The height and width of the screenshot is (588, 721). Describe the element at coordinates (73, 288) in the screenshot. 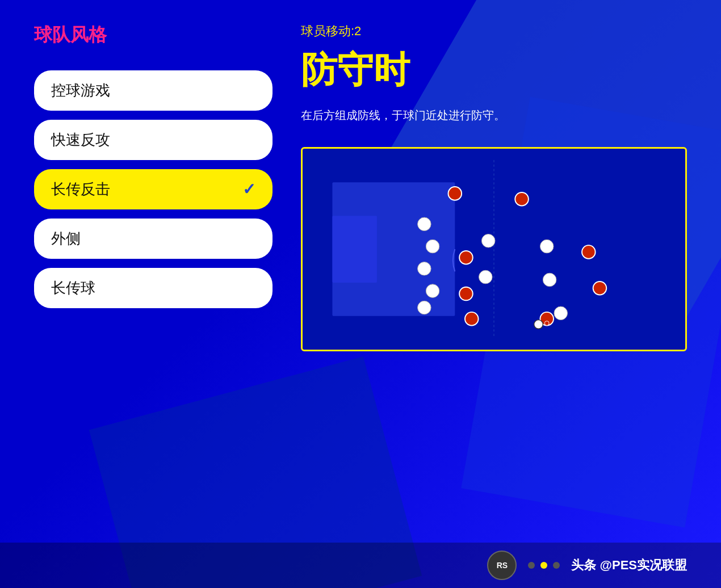

I see `menu-item-label: 长传球` at that location.